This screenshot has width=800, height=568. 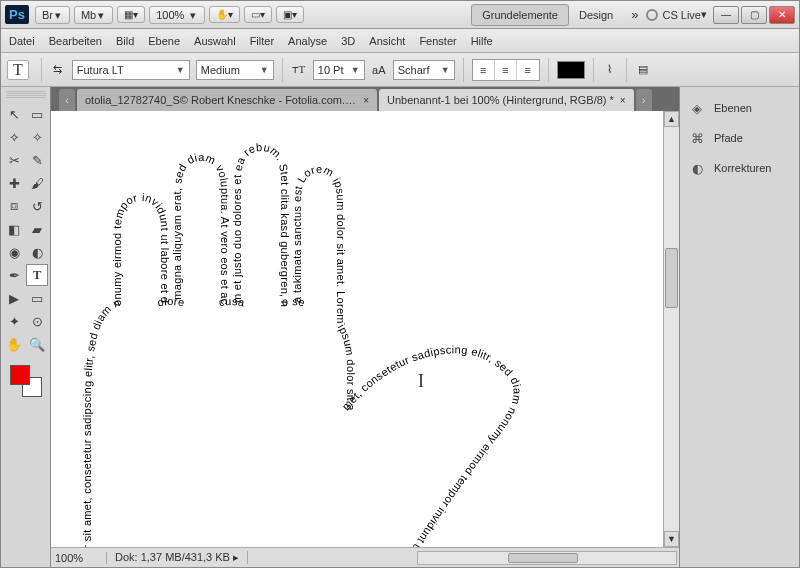 I want to click on paths-icon: ⌘, so click(x=697, y=138).